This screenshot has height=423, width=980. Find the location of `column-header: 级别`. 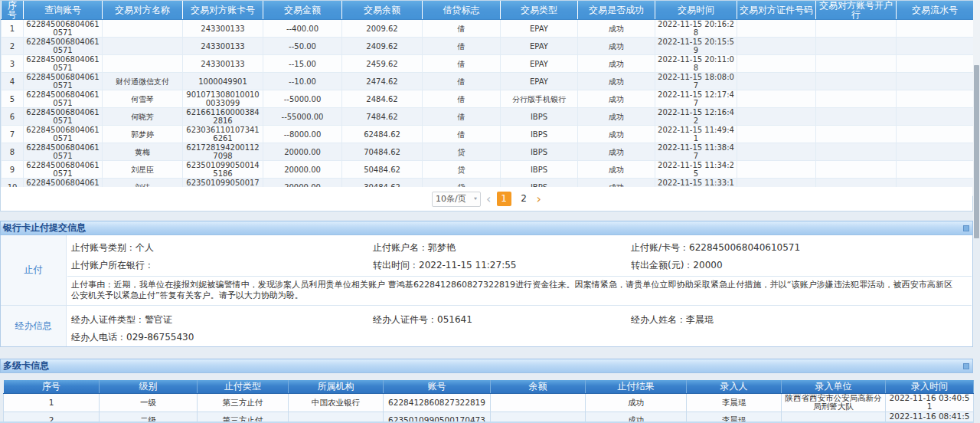

column-header: 级别 is located at coordinates (149, 386).